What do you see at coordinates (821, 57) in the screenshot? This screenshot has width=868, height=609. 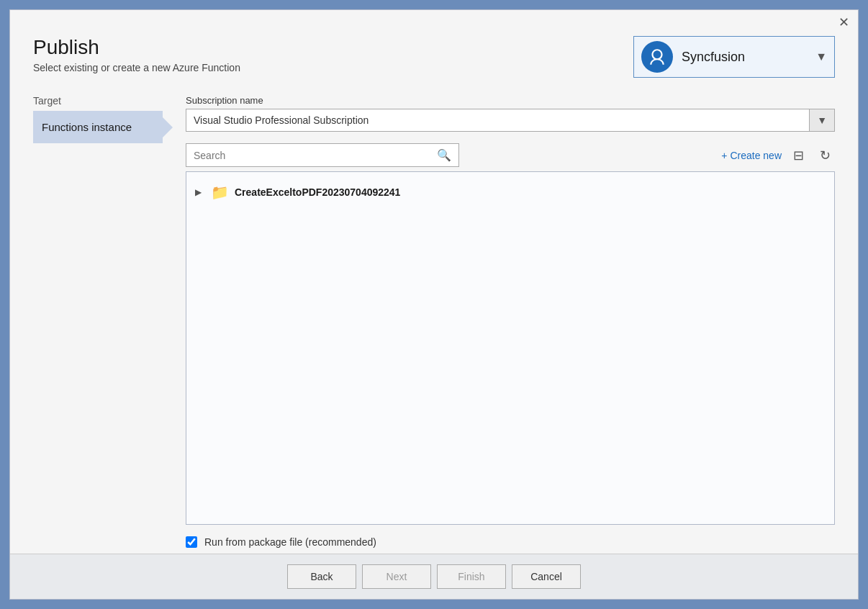 I see `account-dropdown-arrow: ▼` at bounding box center [821, 57].